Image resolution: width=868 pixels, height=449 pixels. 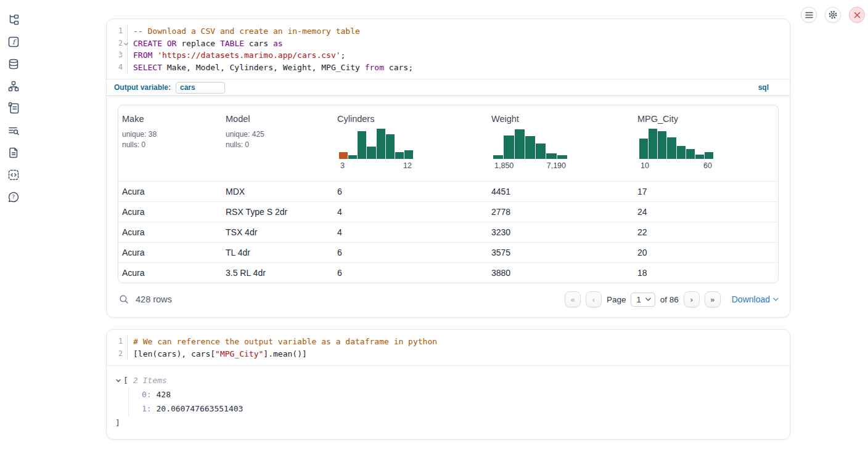 I want to click on column-stats: unique: 38nulls: 0, so click(x=172, y=140).